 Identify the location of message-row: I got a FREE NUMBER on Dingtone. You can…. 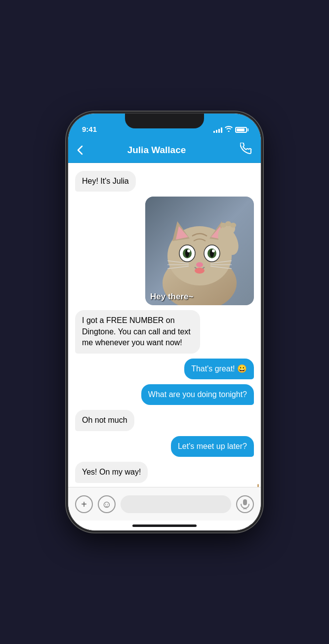
(164, 332).